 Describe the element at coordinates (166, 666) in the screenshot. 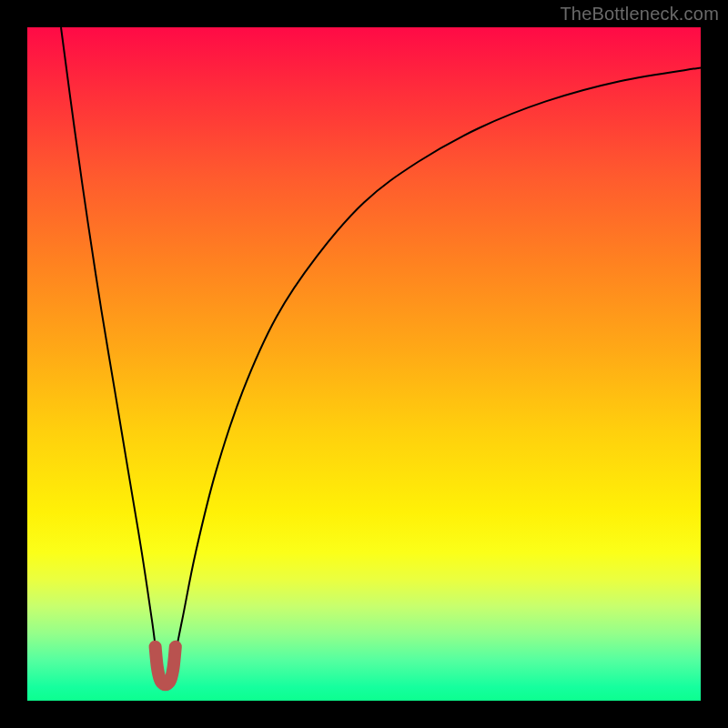

I see `series-minimum-marker` at that location.